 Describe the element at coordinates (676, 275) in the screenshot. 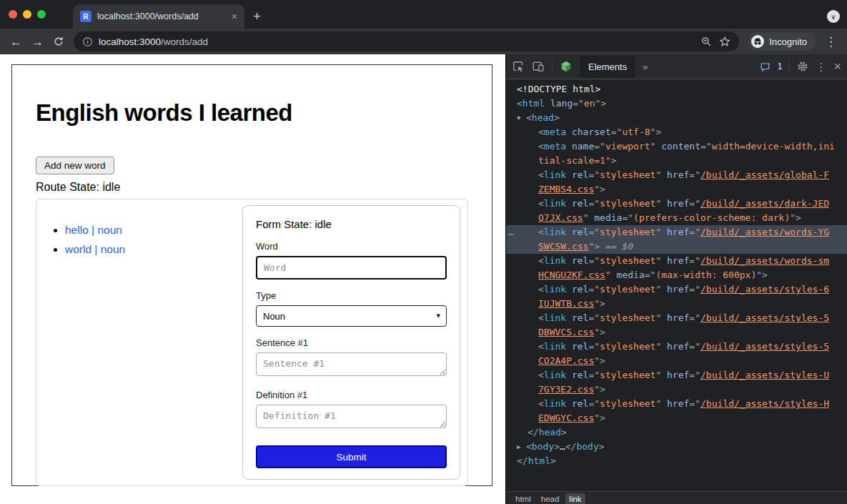

I see `dom-tree-line: HCNGU2KF.css" media="(max-width: 600px)"…` at that location.